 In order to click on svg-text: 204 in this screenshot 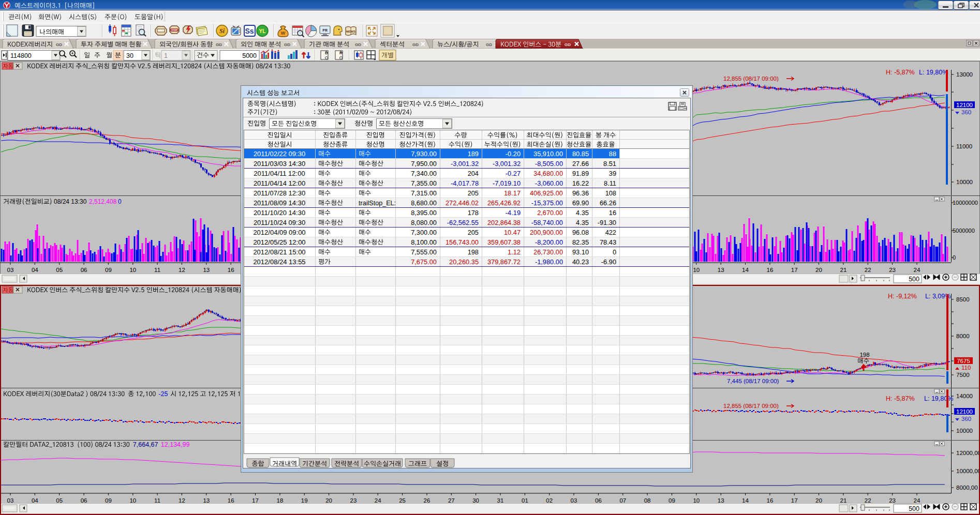, I will do `click(473, 174)`.